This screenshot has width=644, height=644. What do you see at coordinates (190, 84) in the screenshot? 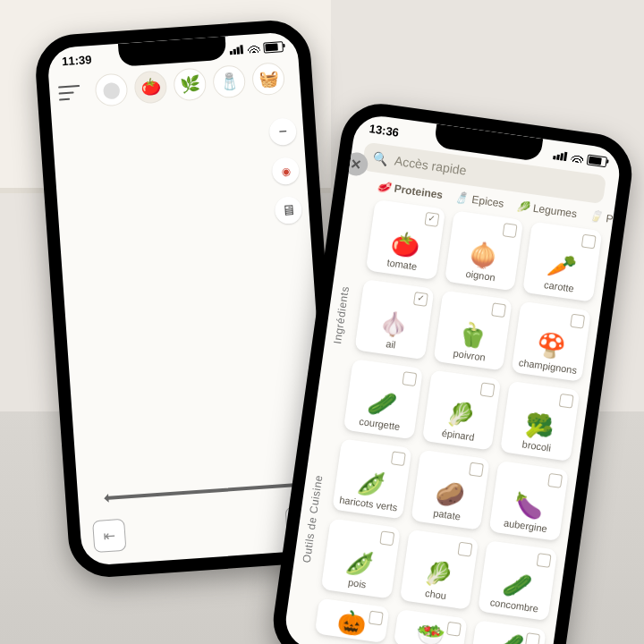
I see `category-herbs: 🌿` at bounding box center [190, 84].